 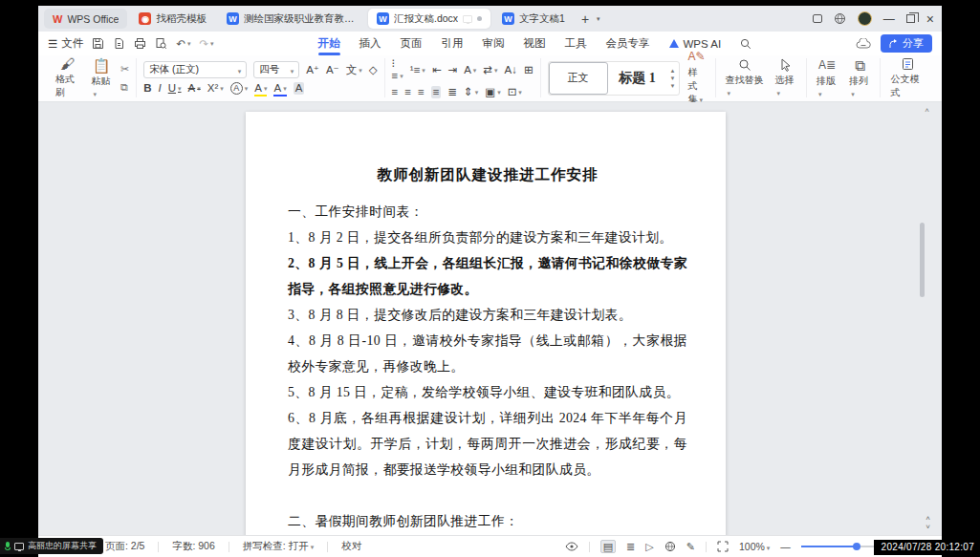 What do you see at coordinates (371, 44) in the screenshot?
I see `ribbon-tab-insert: 插入` at bounding box center [371, 44].